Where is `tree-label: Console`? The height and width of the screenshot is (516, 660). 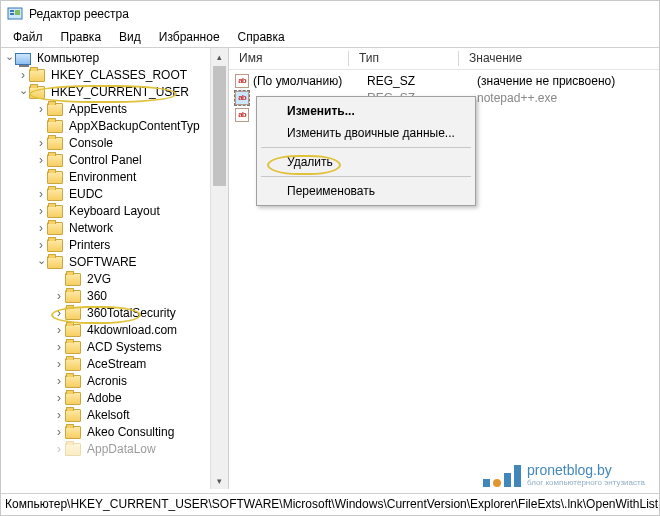
tree-label: Console is located at coordinates (91, 144).